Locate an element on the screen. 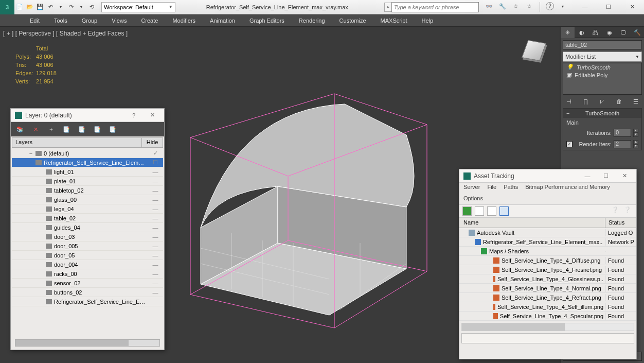  modify-tab-icon: ◐ is located at coordinates (581, 32).